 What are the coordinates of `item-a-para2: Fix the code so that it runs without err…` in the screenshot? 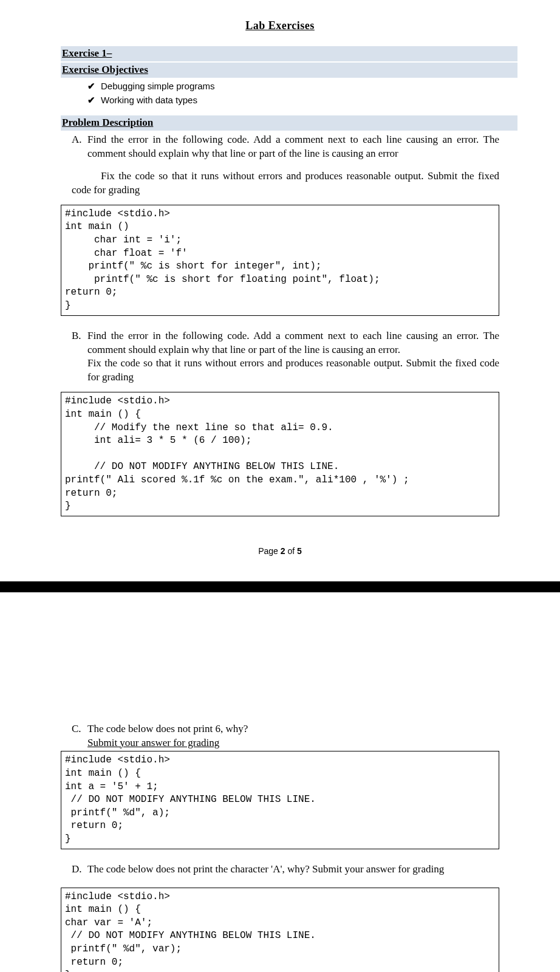 It's located at (285, 183).